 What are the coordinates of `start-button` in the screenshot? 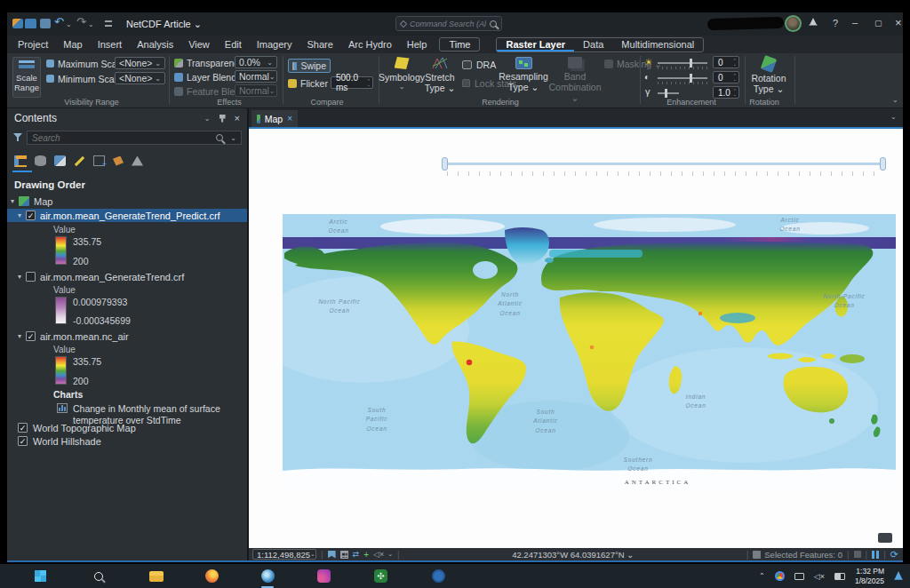 It's located at (41, 576).